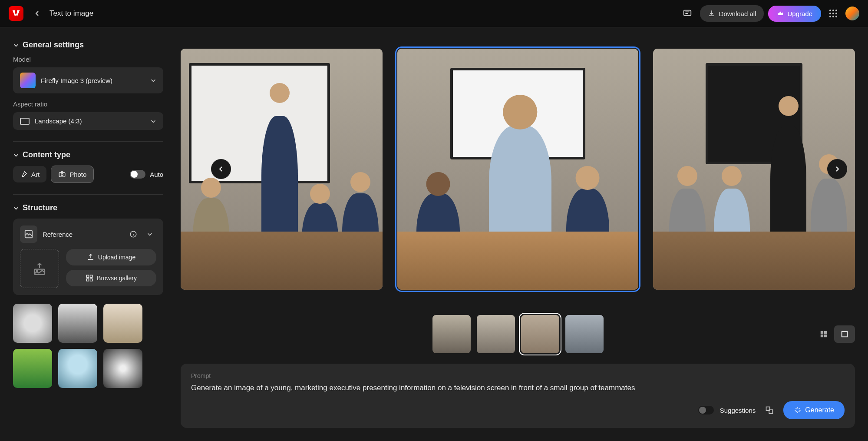  What do you see at coordinates (88, 208) in the screenshot?
I see `structure-header: Structure` at bounding box center [88, 208].